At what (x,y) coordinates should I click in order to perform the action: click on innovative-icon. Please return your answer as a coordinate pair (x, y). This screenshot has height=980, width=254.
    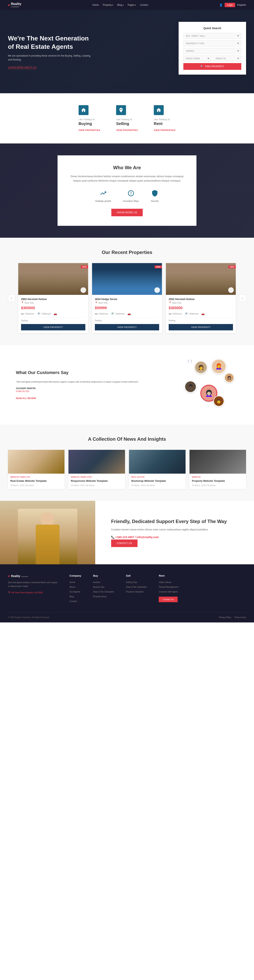
    Looking at the image, I should click on (131, 193).